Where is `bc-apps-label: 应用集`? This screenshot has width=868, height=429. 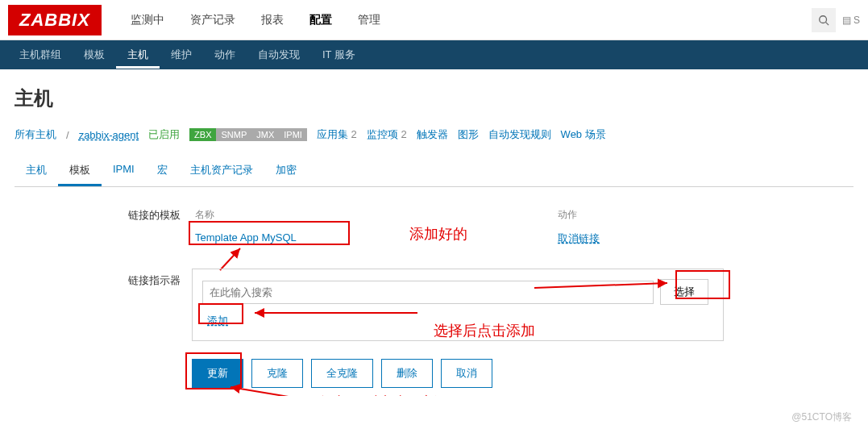 bc-apps-label: 应用集 is located at coordinates (332, 134).